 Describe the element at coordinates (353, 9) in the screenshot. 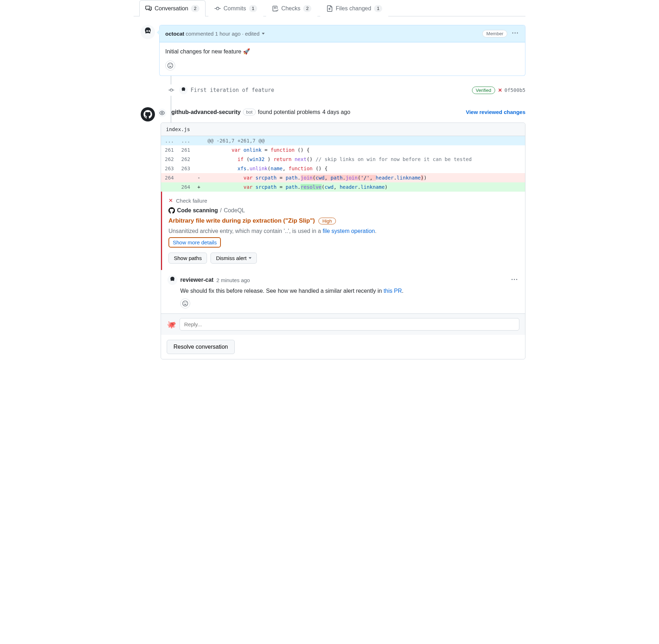

I see `tab-files-label: Files changed` at that location.